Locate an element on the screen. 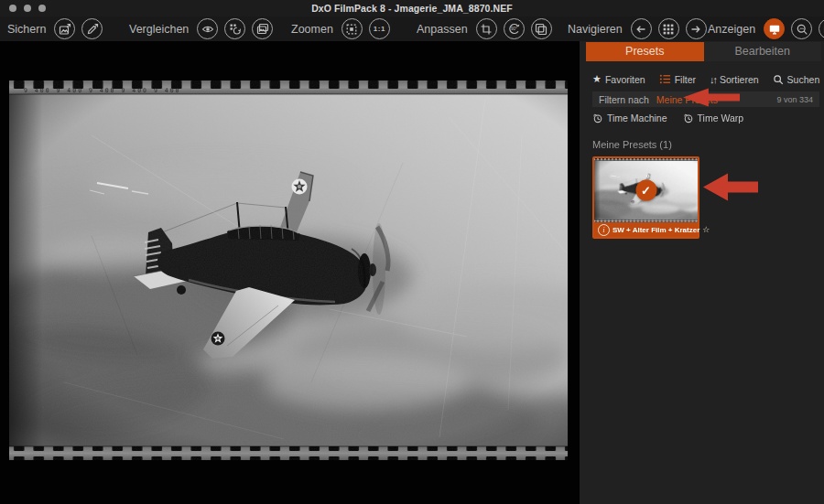  display-icon is located at coordinates (775, 29).